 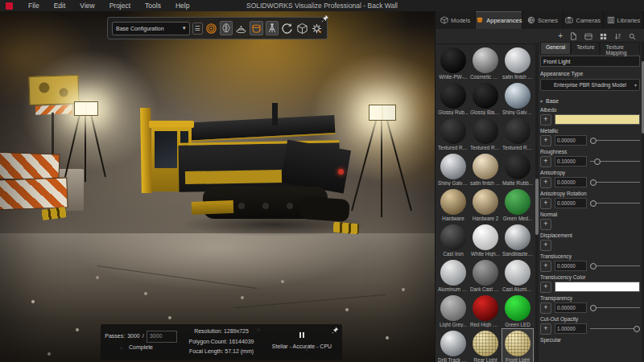 I want to click on appearance-item: Light Grey..., so click(x=453, y=311).